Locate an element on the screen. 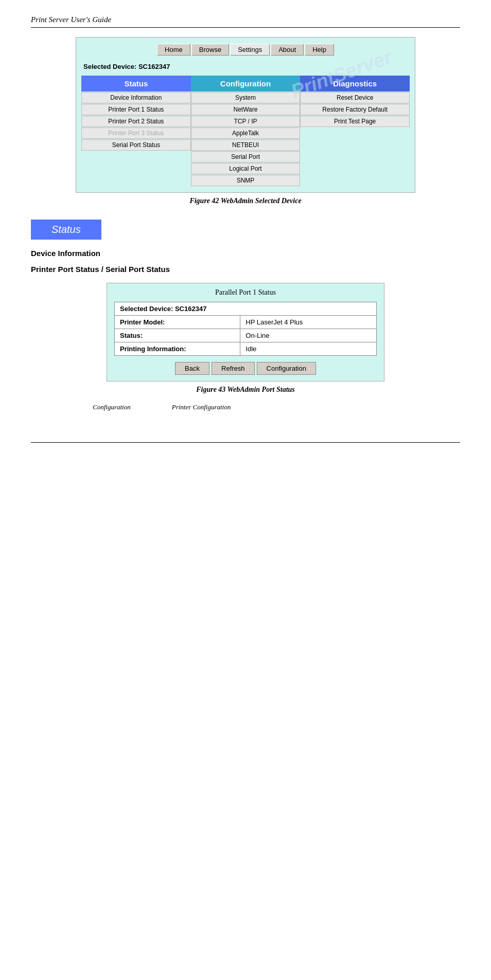 This screenshot has width=491, height=980. menu-item-netware: NetWare is located at coordinates (246, 110).